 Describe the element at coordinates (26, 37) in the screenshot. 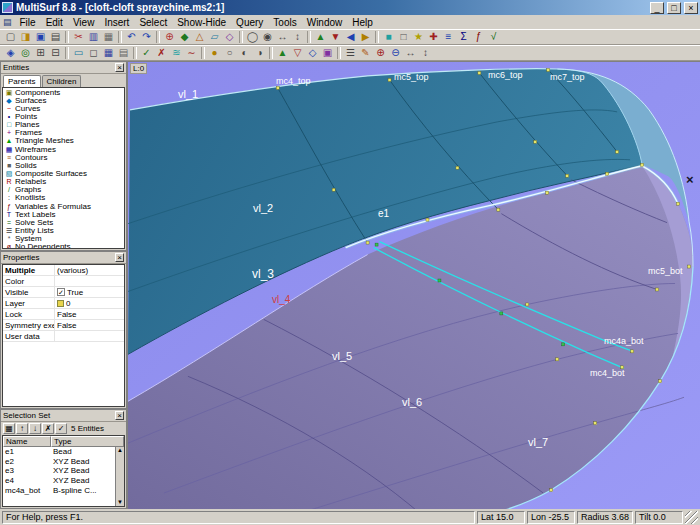

I see `open-file-button-icon: ◨` at that location.